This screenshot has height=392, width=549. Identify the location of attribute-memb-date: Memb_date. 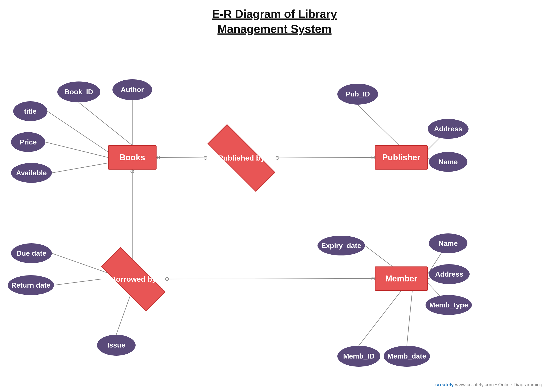
(407, 356).